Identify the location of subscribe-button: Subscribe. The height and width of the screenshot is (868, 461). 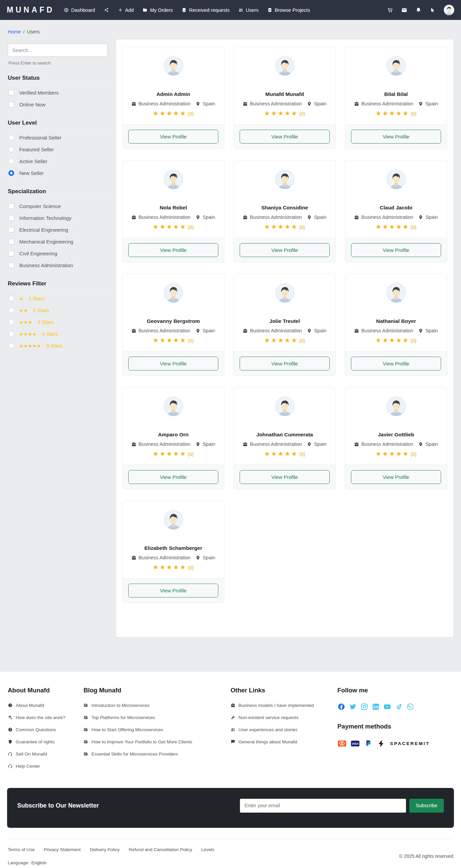
(427, 806).